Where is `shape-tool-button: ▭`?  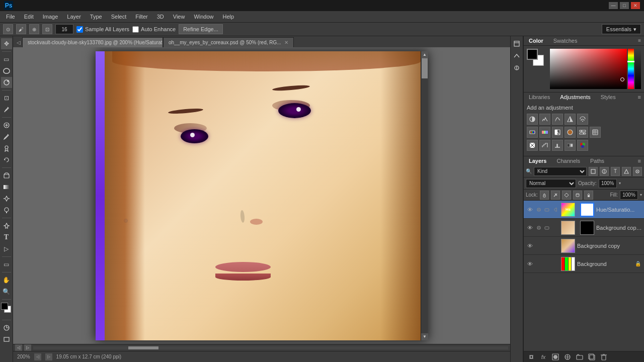 shape-tool-button: ▭ is located at coordinates (7, 264).